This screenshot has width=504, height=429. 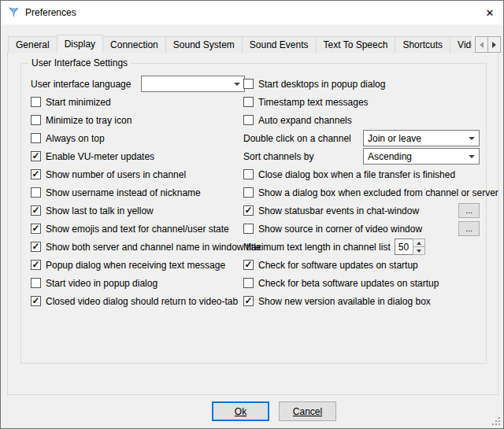 What do you see at coordinates (138, 211) in the screenshot?
I see `checkbox-row-last-talk-yellow: Show last to talk in yellow` at bounding box center [138, 211].